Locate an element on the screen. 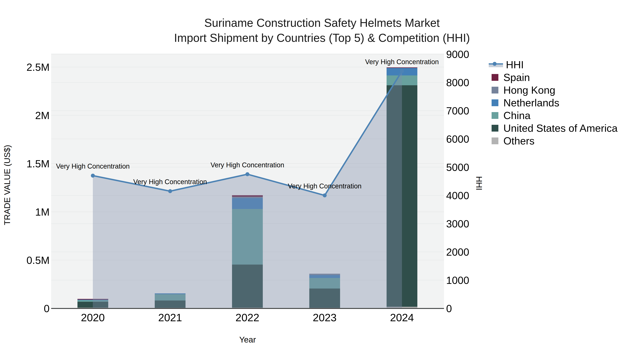 This screenshot has height=362, width=644. bar-united-states-of-america-2020 is located at coordinates (93, 305).